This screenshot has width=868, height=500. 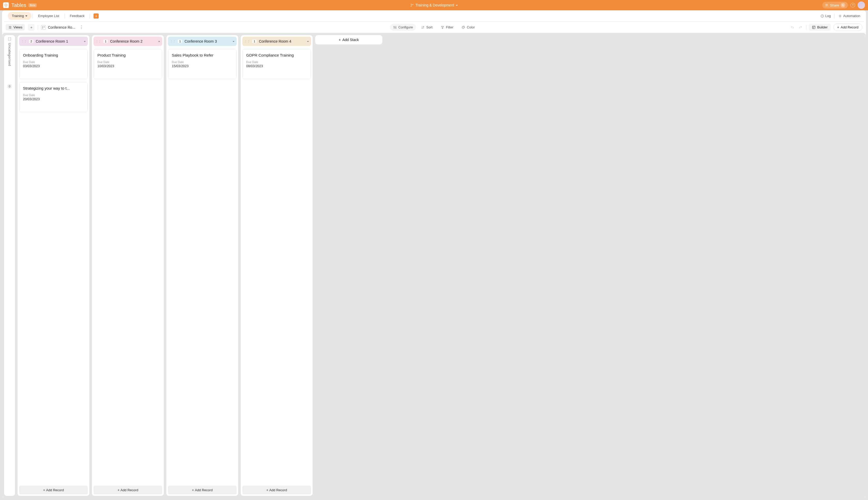 What do you see at coordinates (849, 16) in the screenshot?
I see `automation-button: Automation` at bounding box center [849, 16].